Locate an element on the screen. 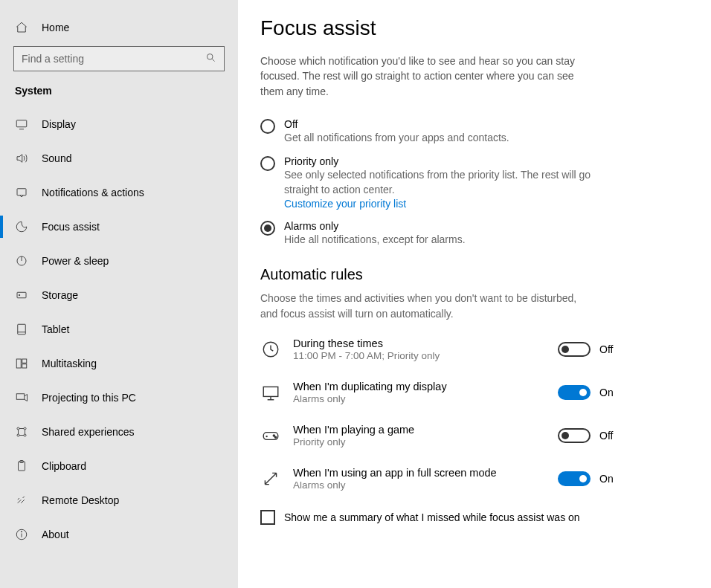 The width and height of the screenshot is (711, 588). home-icon is located at coordinates (22, 28).